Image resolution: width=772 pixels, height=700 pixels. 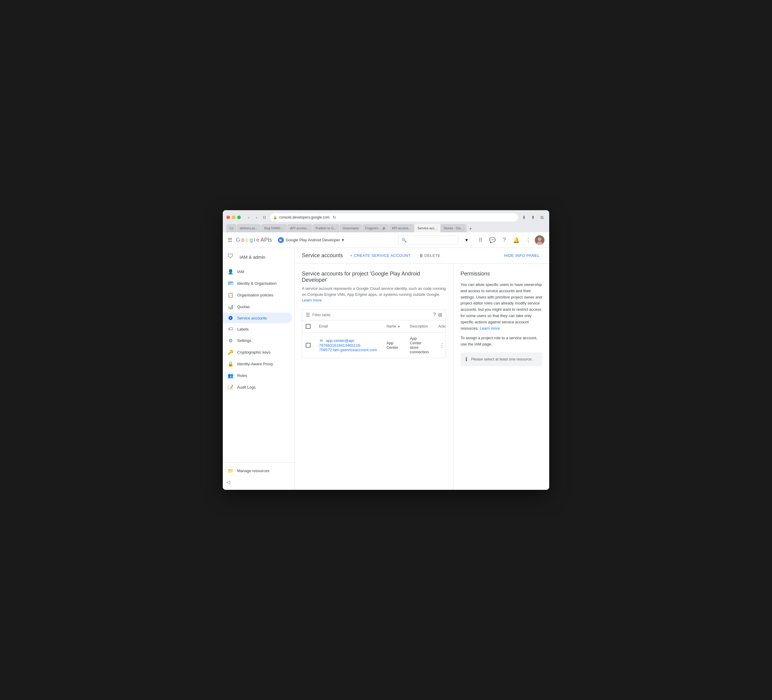 I want to click on email-cell: ✉ app-center@api-7976831618413465116-759…, so click(x=348, y=345).